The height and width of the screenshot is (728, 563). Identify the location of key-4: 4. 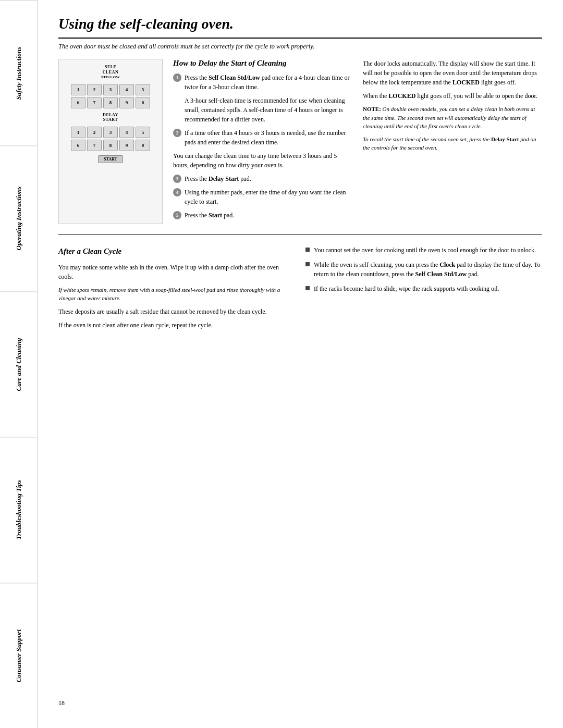
(127, 90).